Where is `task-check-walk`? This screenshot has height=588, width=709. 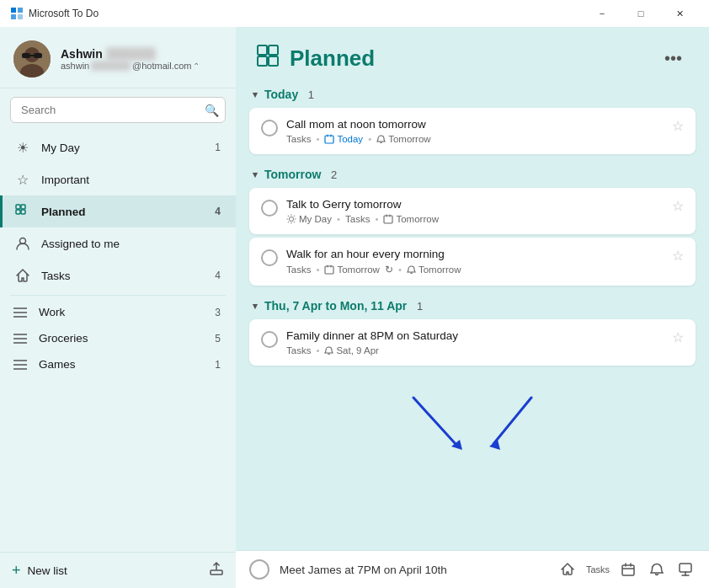 task-check-walk is located at coordinates (269, 258).